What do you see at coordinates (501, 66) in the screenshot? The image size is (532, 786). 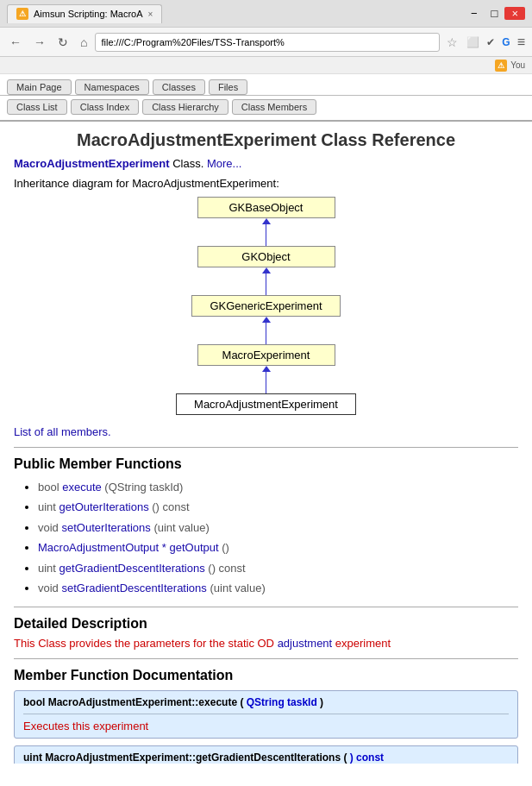 I see `notif-warning-icon: ⚠` at bounding box center [501, 66].